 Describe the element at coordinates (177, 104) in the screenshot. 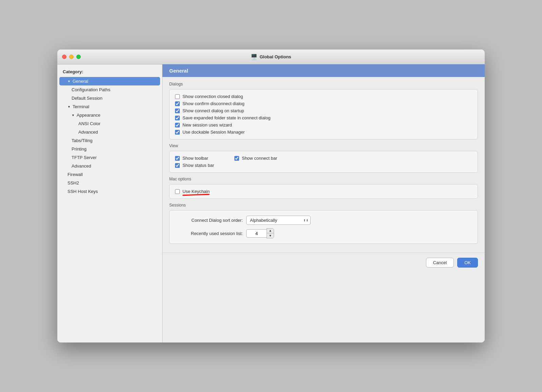

I see `checkbox-show-confirm-disconnect-input` at that location.